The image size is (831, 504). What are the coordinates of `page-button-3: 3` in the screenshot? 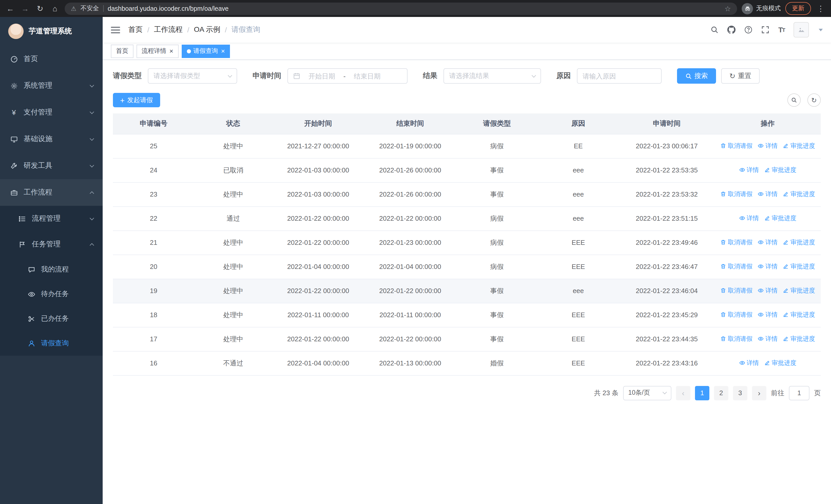 It's located at (740, 393).